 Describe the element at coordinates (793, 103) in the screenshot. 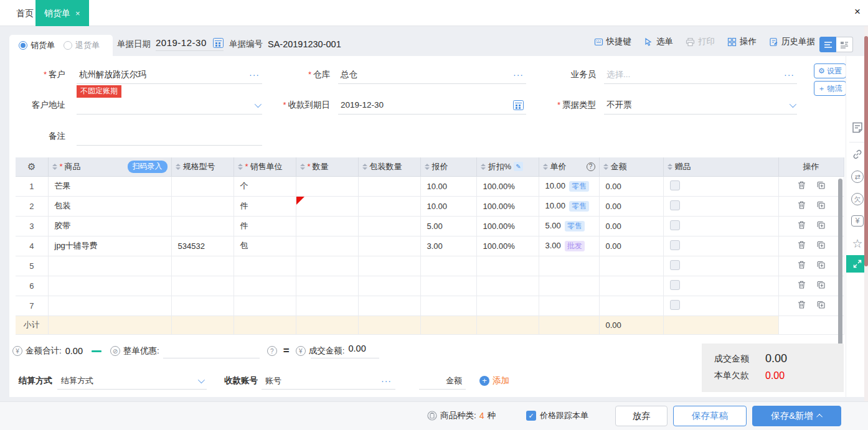

I see `chevron-down-icon` at that location.